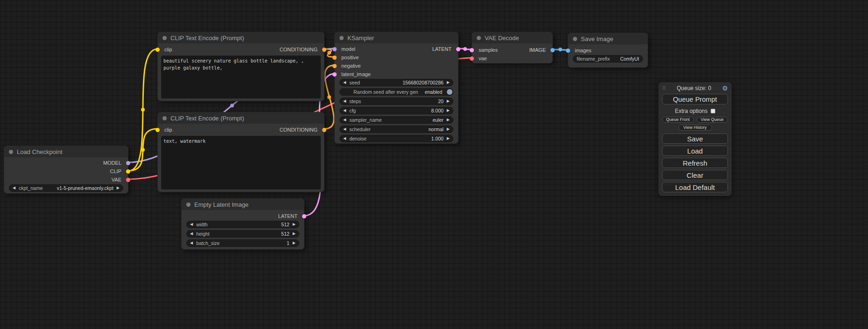 This screenshot has height=329, width=868. What do you see at coordinates (695, 175) in the screenshot?
I see `clear-button: Clear` at bounding box center [695, 175].